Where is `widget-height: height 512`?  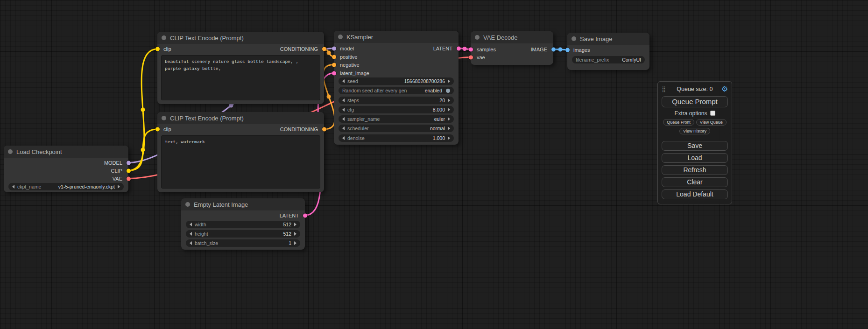
widget-height: height 512 is located at coordinates (243, 234).